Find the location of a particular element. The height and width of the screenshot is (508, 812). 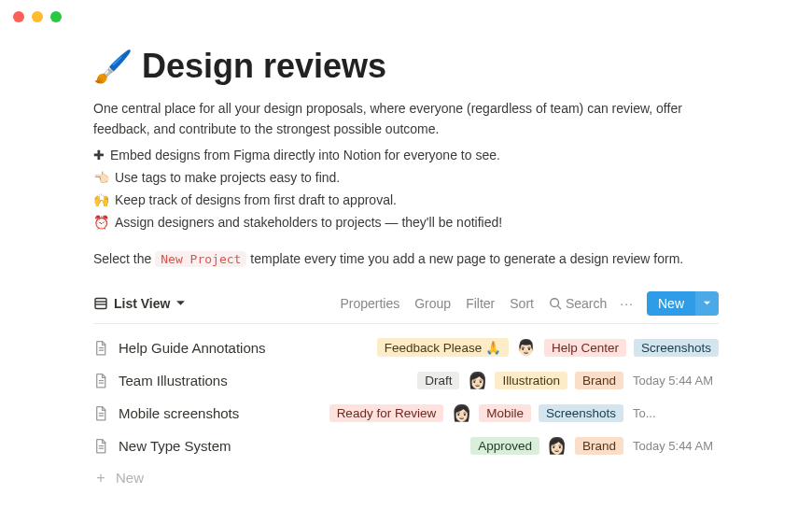

properties-button: Properties is located at coordinates (370, 303).